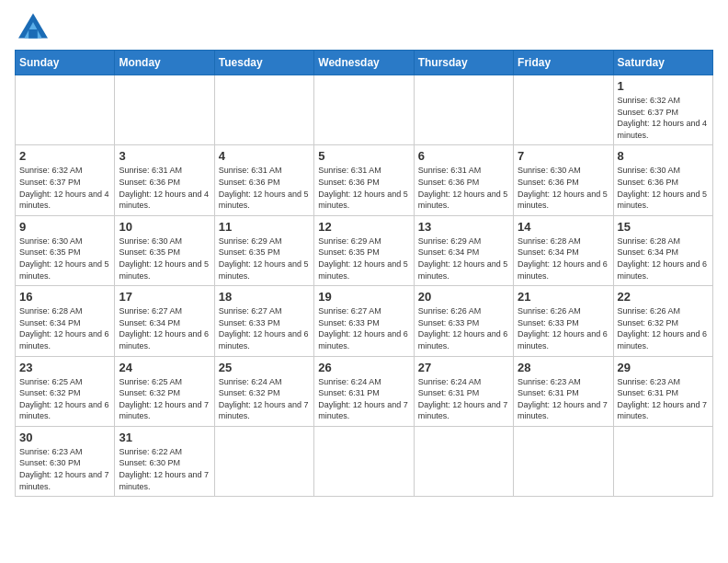  Describe the element at coordinates (364, 180) in the screenshot. I see `calendar-cell: 5Sunrise: 6:31 AM Sunset: 6:36 PM Daylig…` at that location.